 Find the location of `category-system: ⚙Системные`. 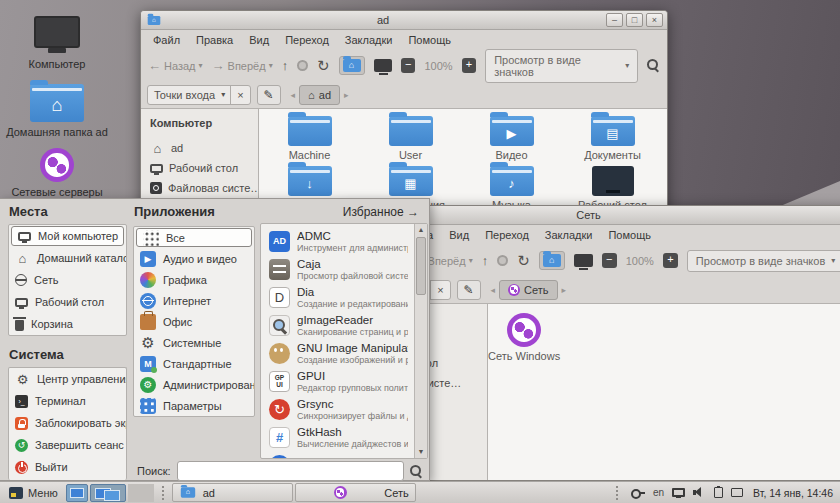

category-system: ⚙Системные is located at coordinates (194, 342).